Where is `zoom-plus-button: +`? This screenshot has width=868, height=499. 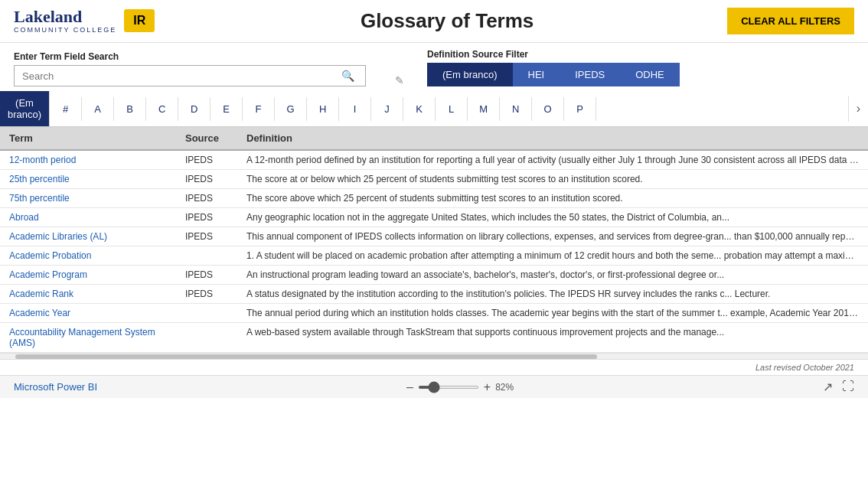 zoom-plus-button: + is located at coordinates (487, 387).